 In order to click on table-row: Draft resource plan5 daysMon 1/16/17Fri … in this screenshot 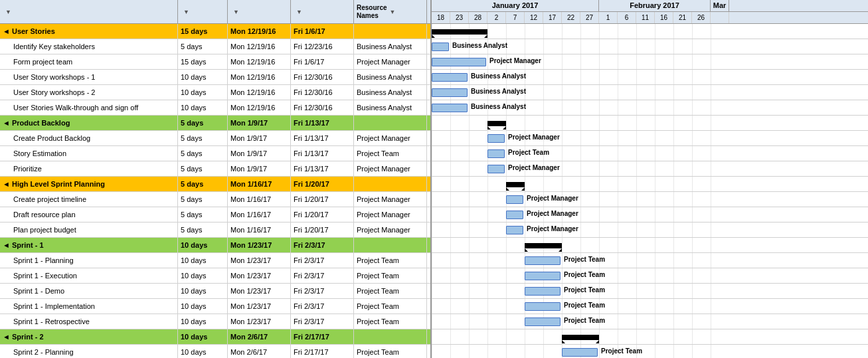, I will do `click(215, 215)`.